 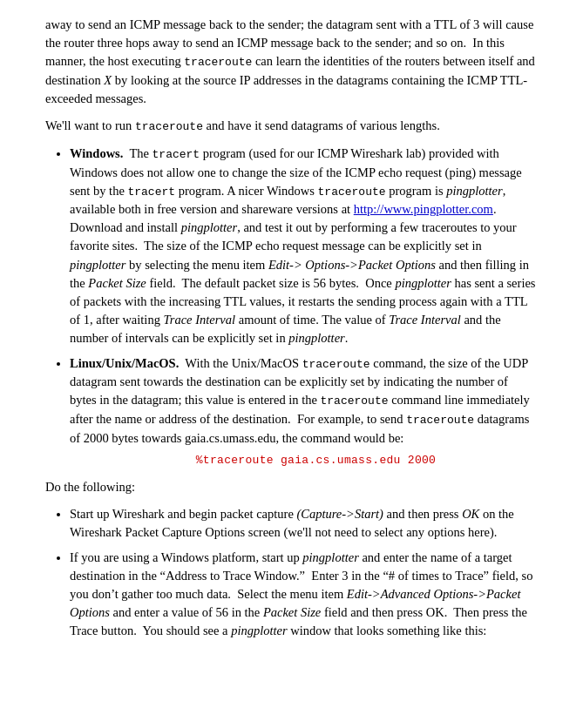 What do you see at coordinates (315, 462) in the screenshot?
I see `code-block-container: %traceroute gaia.cs.umass.edu 2000` at bounding box center [315, 462].